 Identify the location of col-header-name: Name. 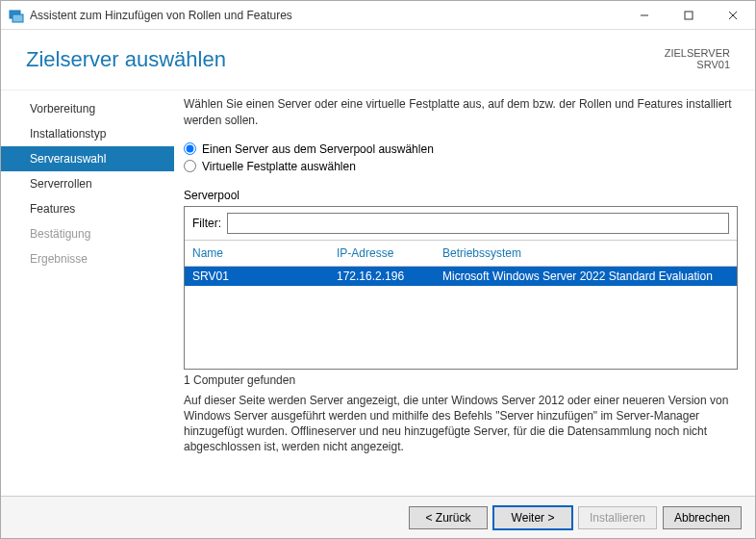
(265, 253).